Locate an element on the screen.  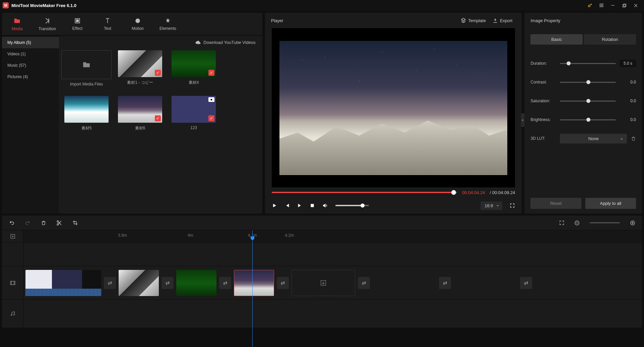
video-badge-icon: ■ is located at coordinates (211, 100).